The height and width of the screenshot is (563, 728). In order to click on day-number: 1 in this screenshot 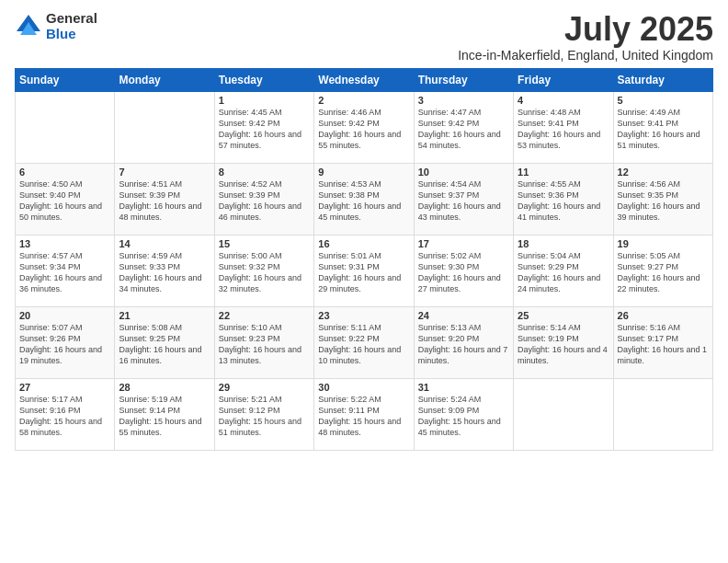, I will do `click(265, 100)`.